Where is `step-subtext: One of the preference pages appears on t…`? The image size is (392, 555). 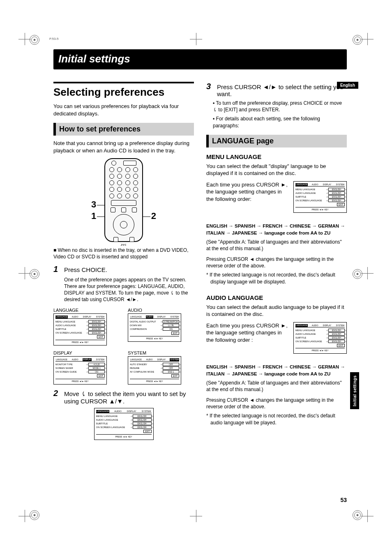 step-subtext: One of the preference pages appears on t… is located at coordinates (129, 290).